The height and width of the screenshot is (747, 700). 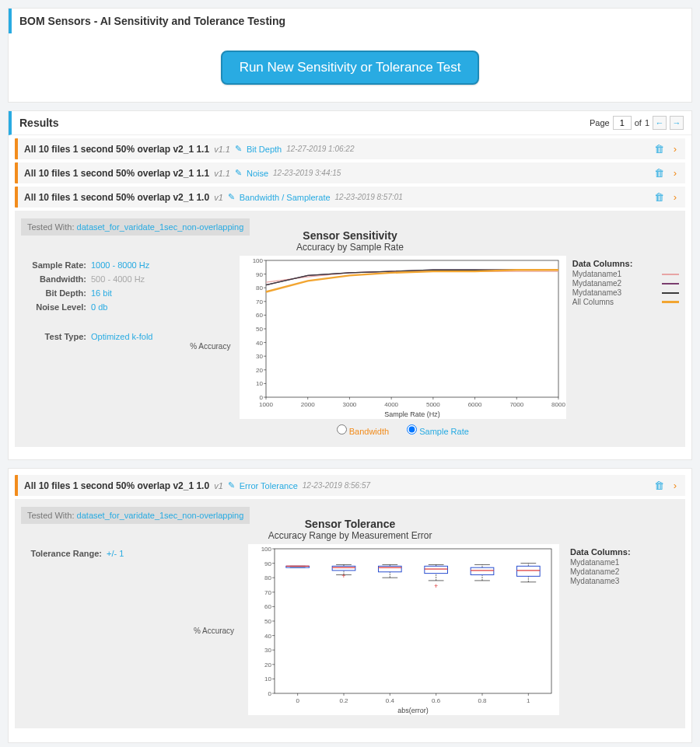 What do you see at coordinates (308, 404) in the screenshot?
I see `svg-text: 2000` at bounding box center [308, 404].